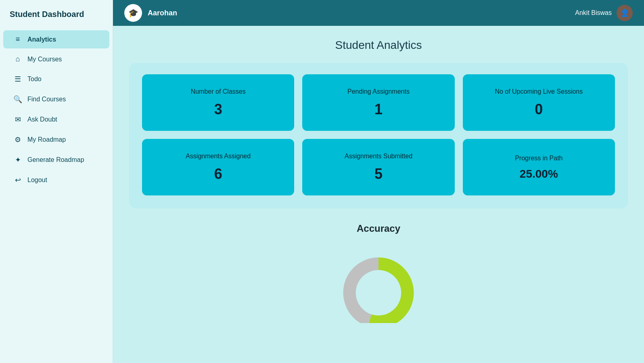 This screenshot has height=363, width=644. I want to click on org-name: Aarohan, so click(162, 13).